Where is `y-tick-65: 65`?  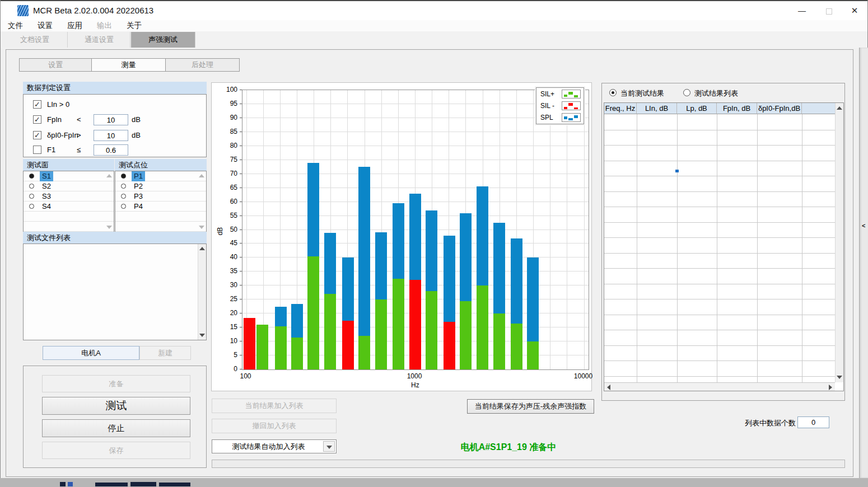
y-tick-65: 65 is located at coordinates (229, 188).